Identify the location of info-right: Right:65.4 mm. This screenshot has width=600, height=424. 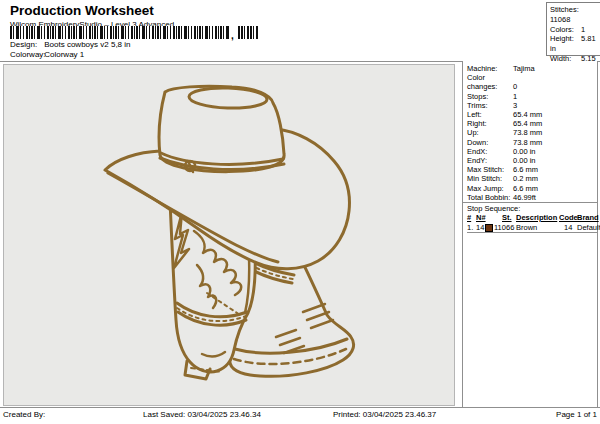
(532, 124).